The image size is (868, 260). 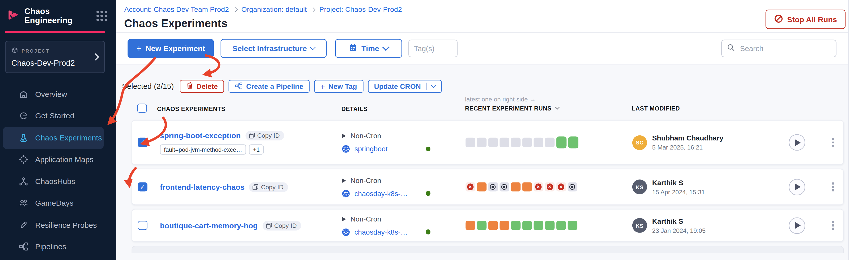 I want to click on sidebar-item-resilience-probes: Resilience Probes, so click(x=53, y=225).